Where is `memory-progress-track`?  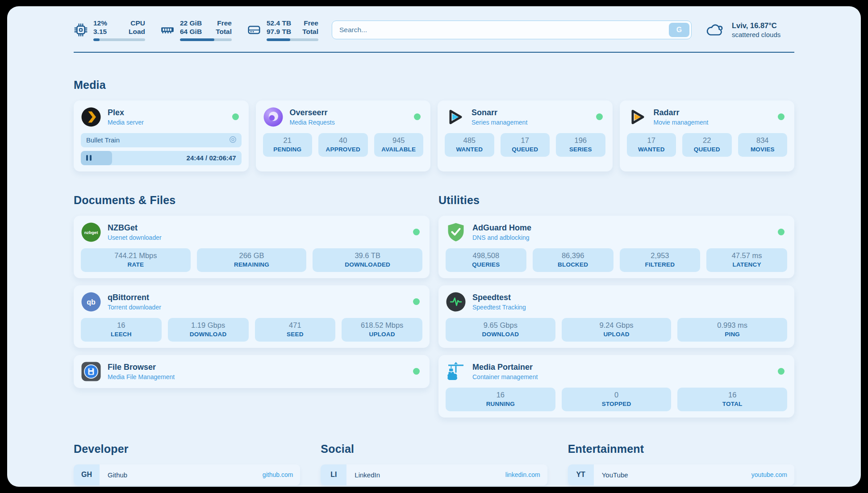
memory-progress-track is located at coordinates (206, 40).